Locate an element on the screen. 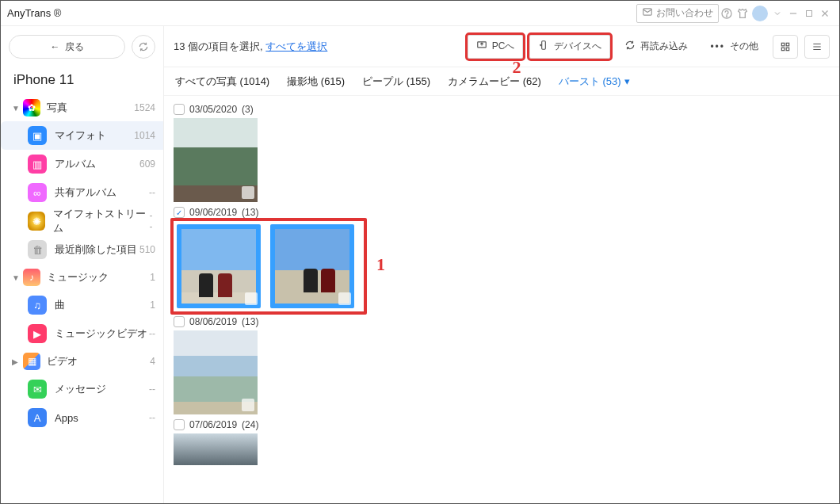 The height and width of the screenshot is (504, 840). close-icon is located at coordinates (825, 13).